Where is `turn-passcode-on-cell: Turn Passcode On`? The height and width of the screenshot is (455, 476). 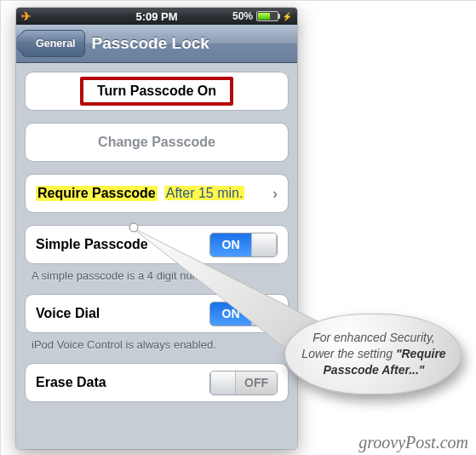 turn-passcode-on-cell: Turn Passcode On is located at coordinates (157, 91).